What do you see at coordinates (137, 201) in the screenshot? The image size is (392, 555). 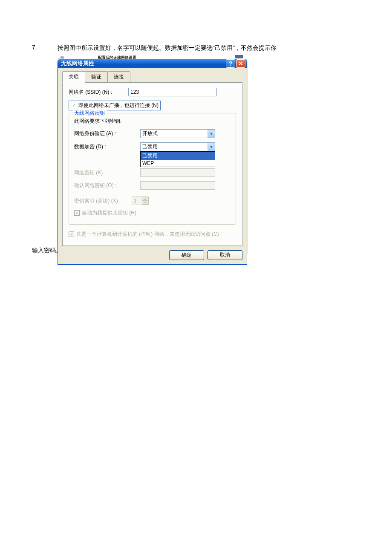 I see `key-index-value: 1` at bounding box center [137, 201].